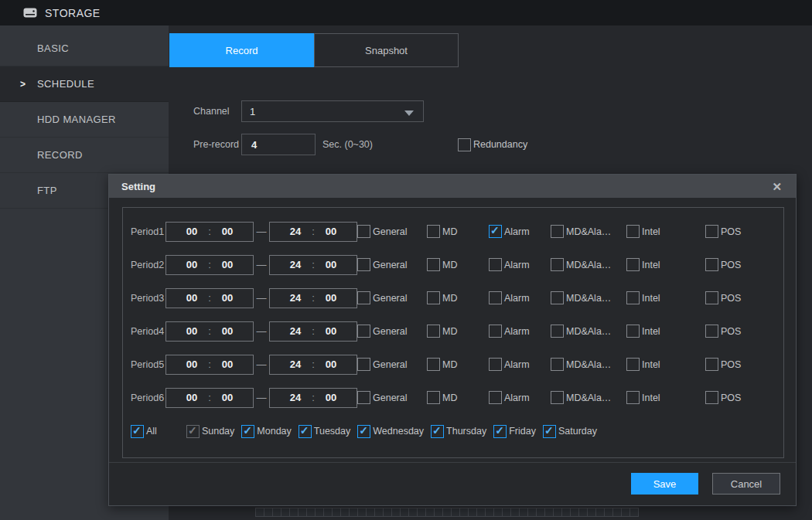 This screenshot has height=520, width=812. I want to click on sidebar-item-basic: >BASIC, so click(84, 49).